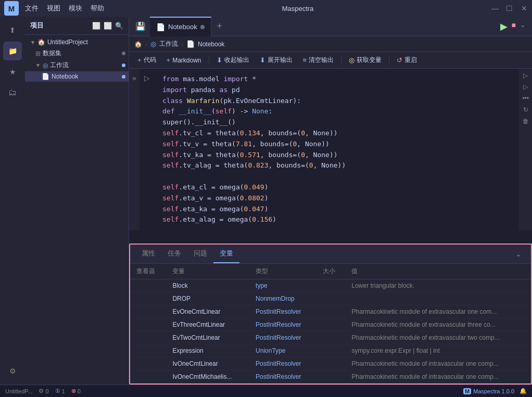  What do you see at coordinates (331, 299) in the screenshot?
I see `table-row: DROP NonmemDrop` at bounding box center [331, 299].